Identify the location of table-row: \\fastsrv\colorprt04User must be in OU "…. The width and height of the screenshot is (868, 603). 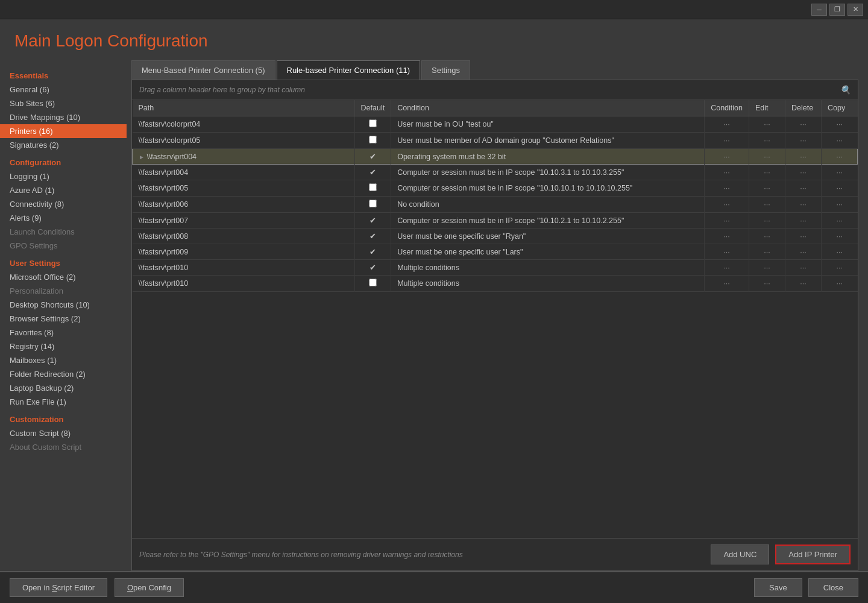
(495, 124).